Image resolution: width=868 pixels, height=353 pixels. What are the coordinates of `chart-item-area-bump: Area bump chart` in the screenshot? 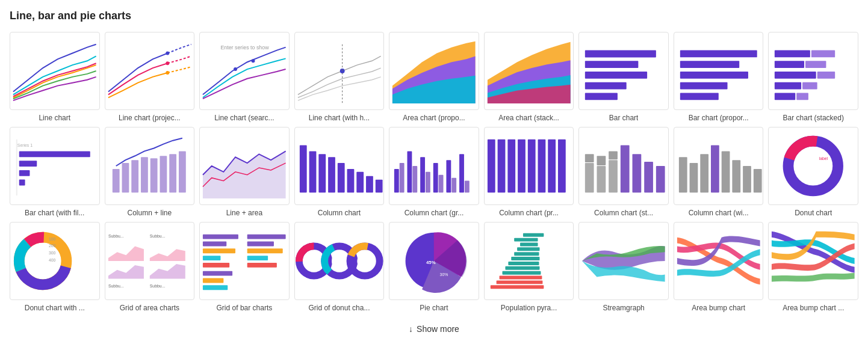 It's located at (719, 267).